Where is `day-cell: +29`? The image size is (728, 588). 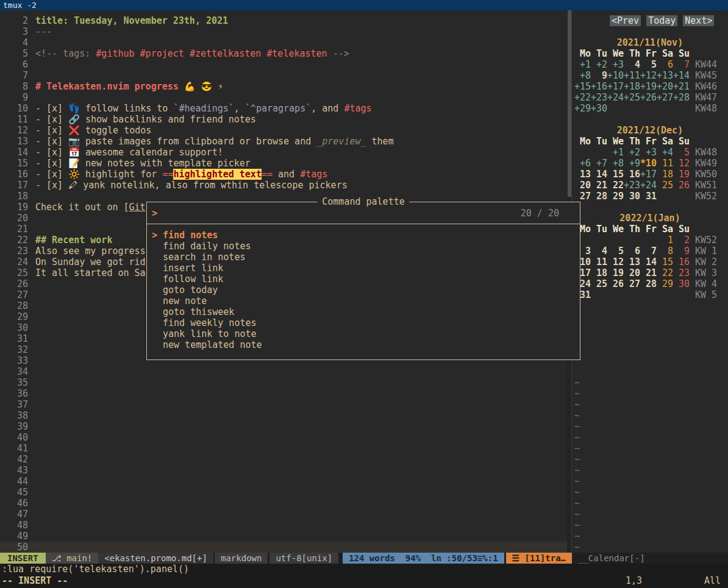 day-cell: +29 is located at coordinates (583, 108).